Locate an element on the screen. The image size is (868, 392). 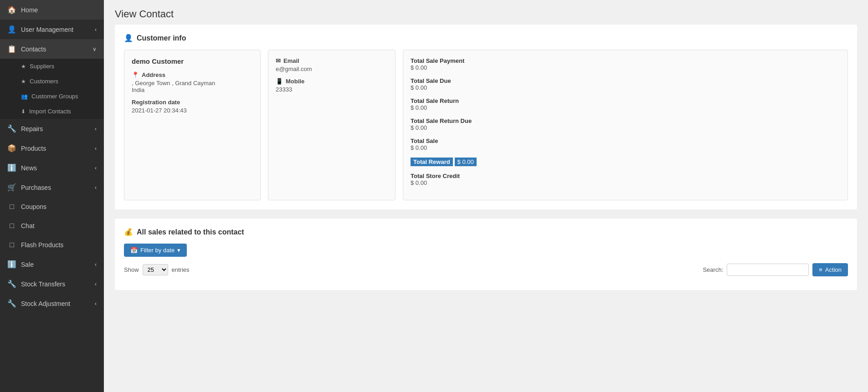
sidebar-item-label: Stock Adjustment is located at coordinates (46, 304).